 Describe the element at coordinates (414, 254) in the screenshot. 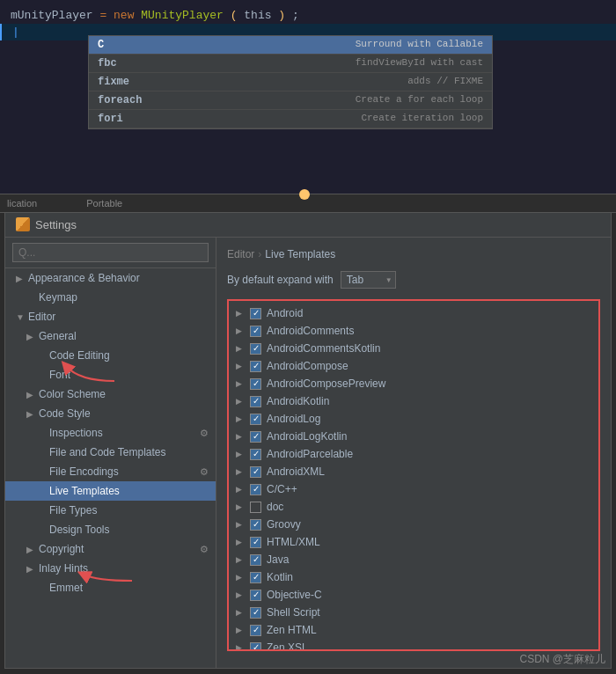

I see `breadcrumb: Editor › Live Templates` at that location.